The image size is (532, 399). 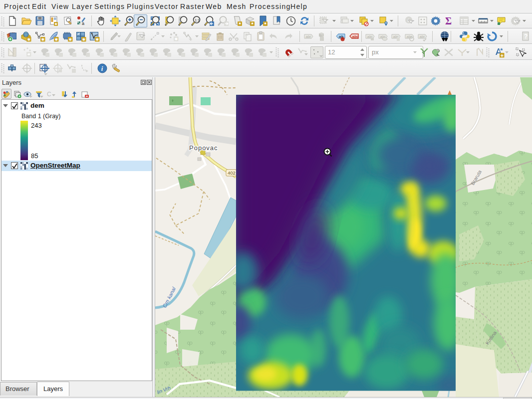 What do you see at coordinates (197, 20) in the screenshot?
I see `svg-text: 1:1` at bounding box center [197, 20].